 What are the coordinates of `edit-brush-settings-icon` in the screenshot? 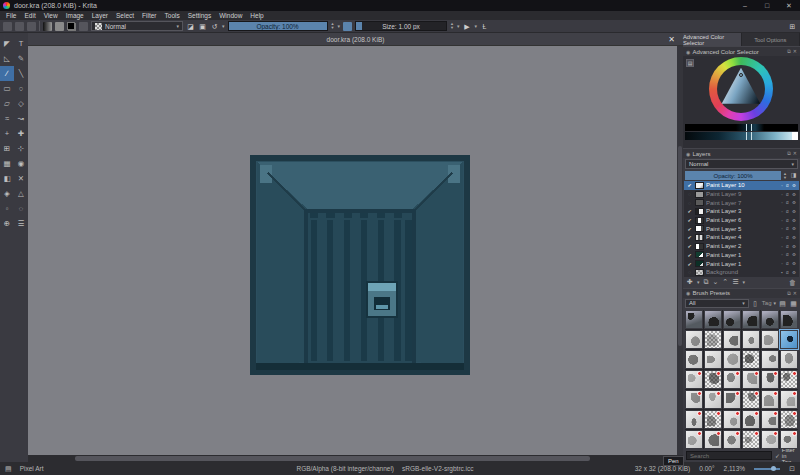 It's located at (84, 26).